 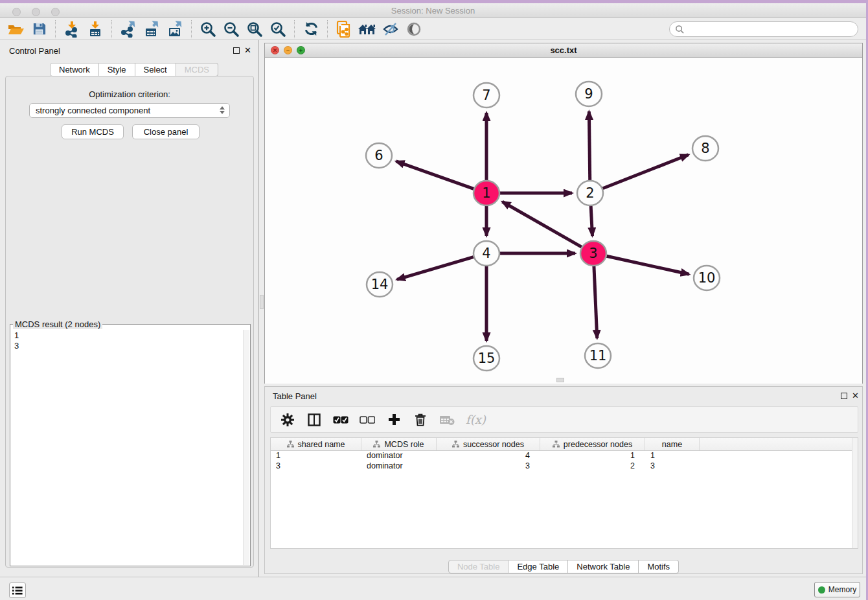 I want to click on search-input, so click(x=764, y=29).